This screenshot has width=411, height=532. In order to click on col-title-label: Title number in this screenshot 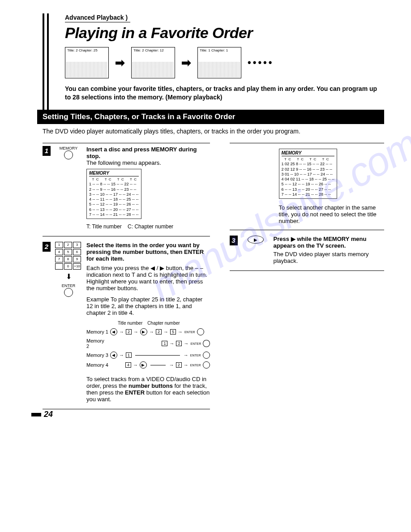, I will do `click(130, 323)`.